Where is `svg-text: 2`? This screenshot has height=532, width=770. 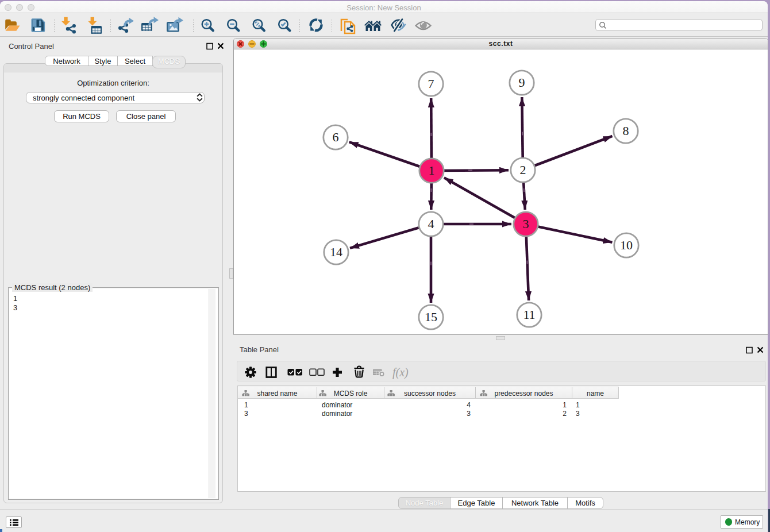
svg-text: 2 is located at coordinates (523, 170).